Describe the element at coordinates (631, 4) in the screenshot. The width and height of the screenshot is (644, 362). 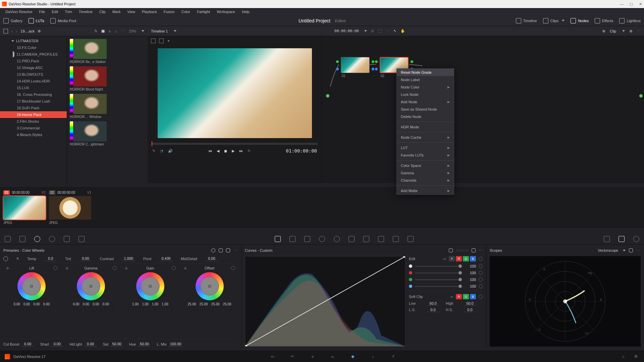
I see `window-maximize: ▢` at that location.